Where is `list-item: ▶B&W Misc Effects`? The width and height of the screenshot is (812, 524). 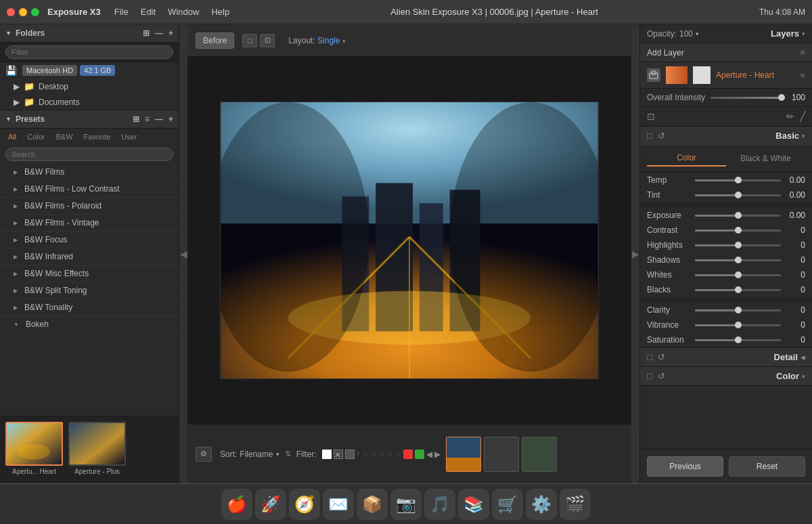
list-item: ▶B&W Misc Effects is located at coordinates (89, 274).